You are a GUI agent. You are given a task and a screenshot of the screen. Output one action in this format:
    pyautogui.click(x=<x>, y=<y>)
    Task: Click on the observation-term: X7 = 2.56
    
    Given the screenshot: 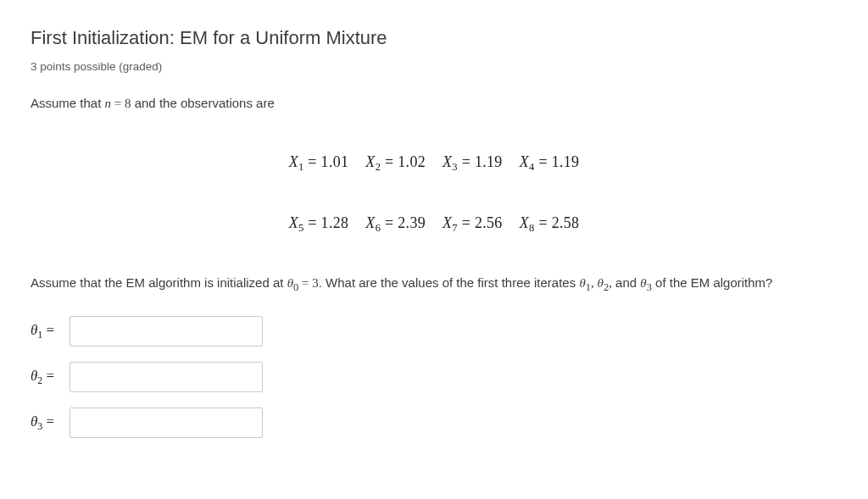 What is the action you would take?
    pyautogui.click(x=473, y=224)
    